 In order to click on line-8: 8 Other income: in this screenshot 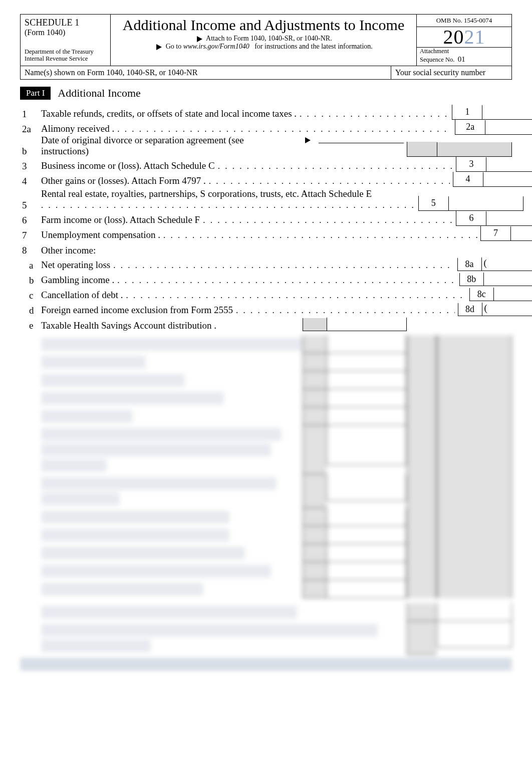, I will do `click(266, 248)`.